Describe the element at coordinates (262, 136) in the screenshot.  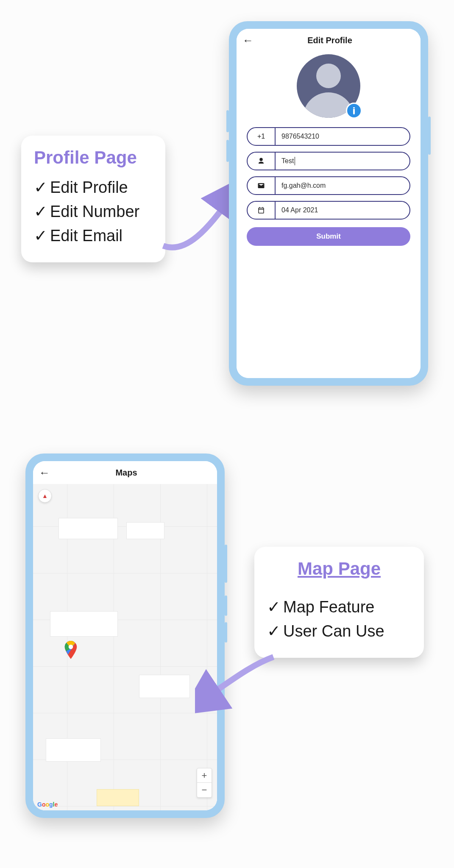
I see `country-code-label: +1` at that location.